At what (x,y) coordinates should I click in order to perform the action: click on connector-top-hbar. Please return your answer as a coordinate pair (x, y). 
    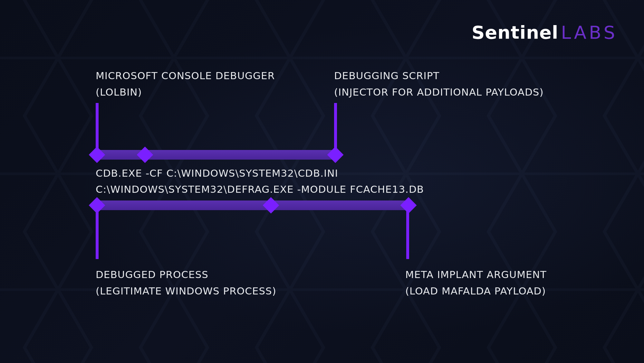
    Looking at the image, I should click on (216, 155).